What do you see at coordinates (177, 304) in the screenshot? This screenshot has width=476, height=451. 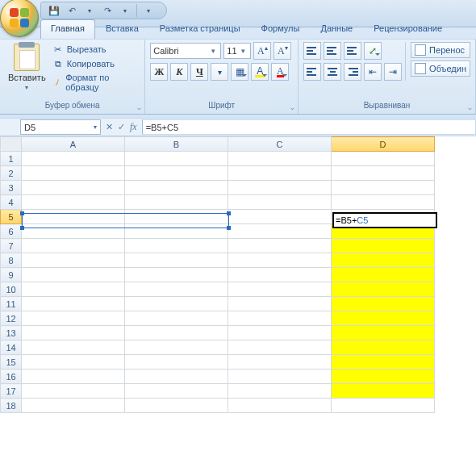 I see `cell-B11` at bounding box center [177, 304].